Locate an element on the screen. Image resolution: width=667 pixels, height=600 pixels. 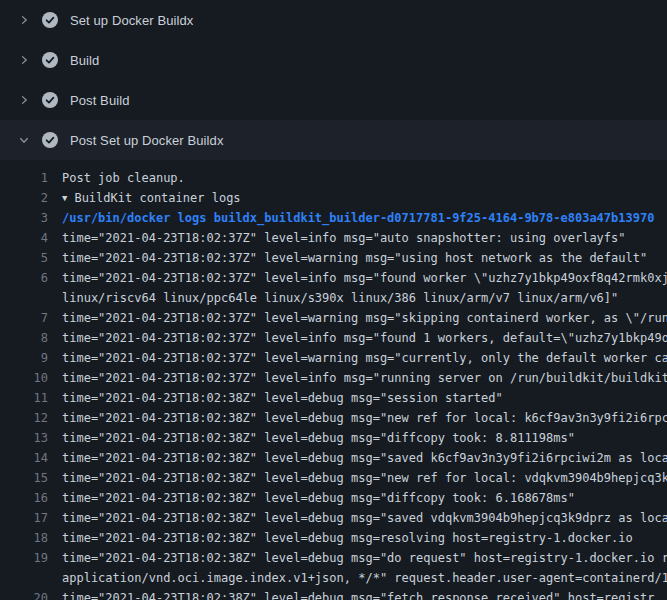
log-line-number: 1 is located at coordinates (24, 178).